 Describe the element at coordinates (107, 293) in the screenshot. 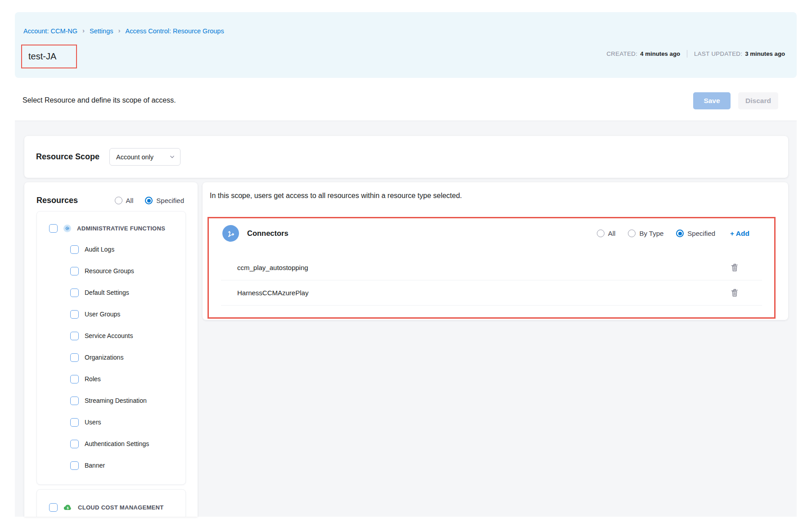

I see `item-label: Default Settings` at that location.